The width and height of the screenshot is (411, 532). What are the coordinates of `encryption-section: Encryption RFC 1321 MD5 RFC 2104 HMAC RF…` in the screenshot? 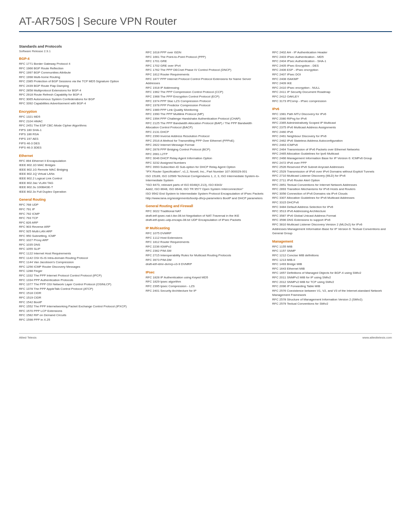 It's located at (79, 130).